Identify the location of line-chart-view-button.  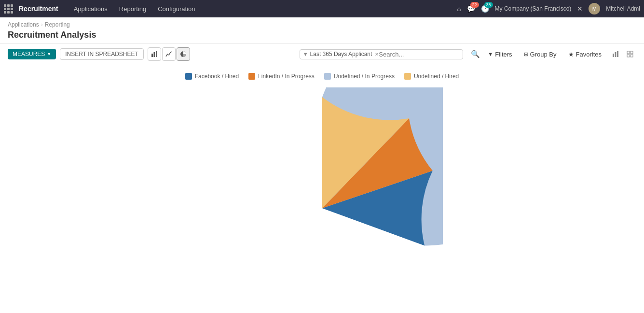
(169, 54).